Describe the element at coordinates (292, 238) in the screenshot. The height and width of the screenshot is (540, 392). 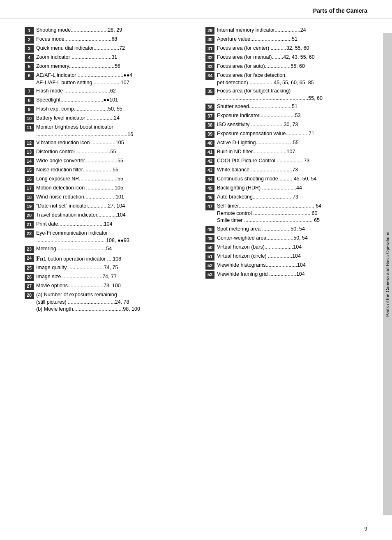
I see `list-item: 49Center-weighted area..................…` at that location.